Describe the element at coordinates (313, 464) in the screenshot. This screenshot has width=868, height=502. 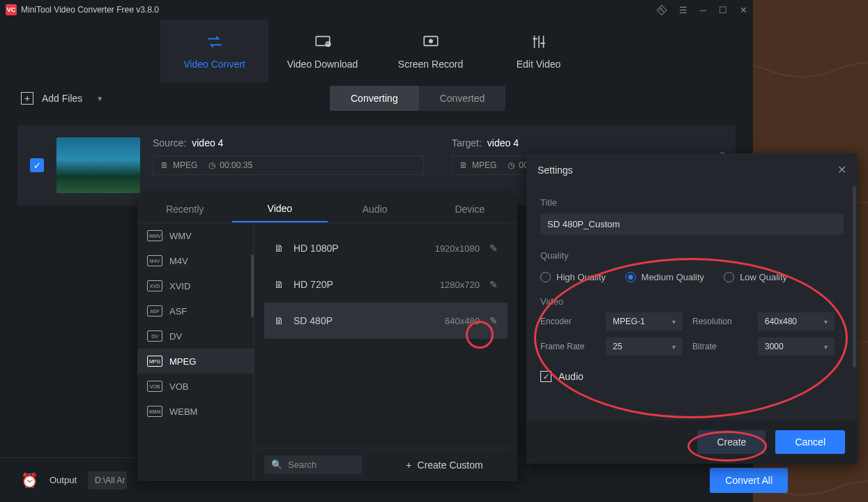
I see `search-input: 🔍Search` at that location.